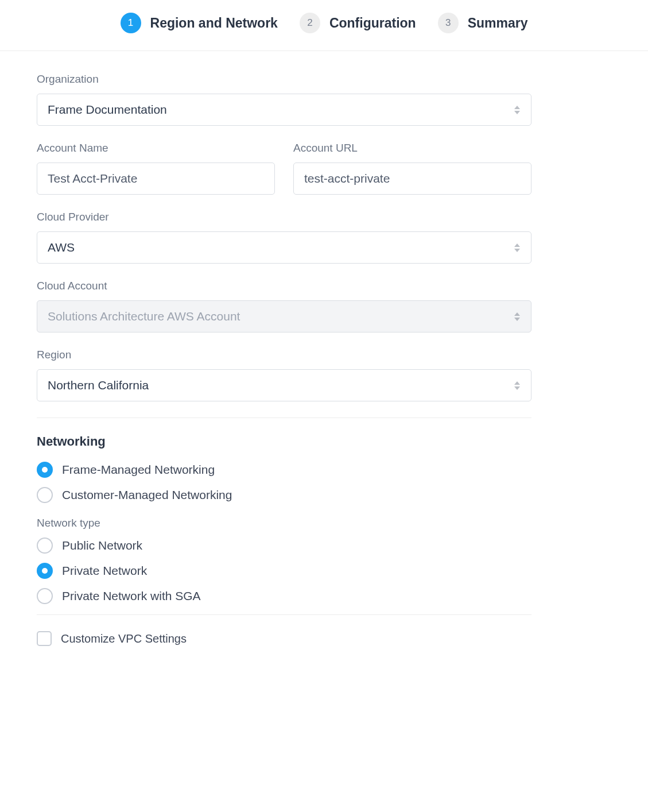 The height and width of the screenshot is (812, 648). What do you see at coordinates (284, 248) in the screenshot?
I see `cloud-provider-select: AWS` at bounding box center [284, 248].